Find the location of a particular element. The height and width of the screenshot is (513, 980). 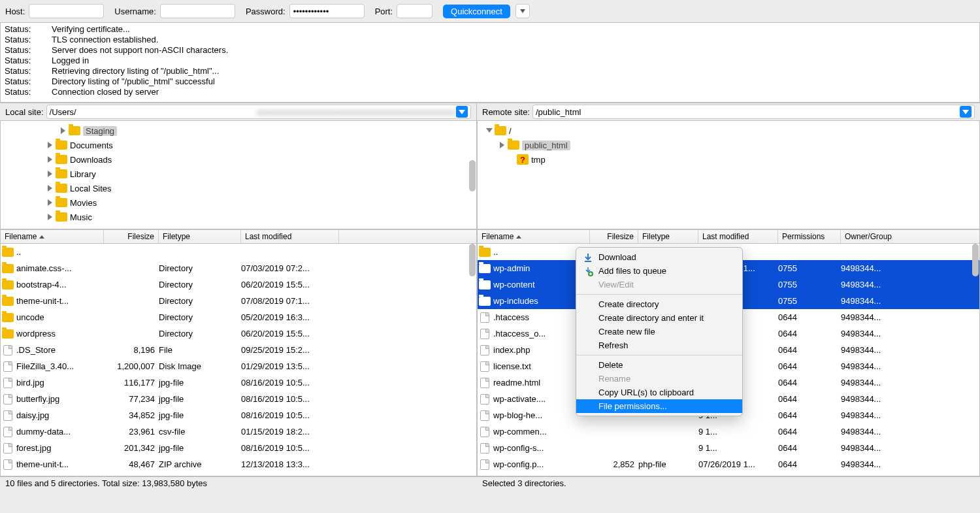

password-label: Password: is located at coordinates (265, 12).